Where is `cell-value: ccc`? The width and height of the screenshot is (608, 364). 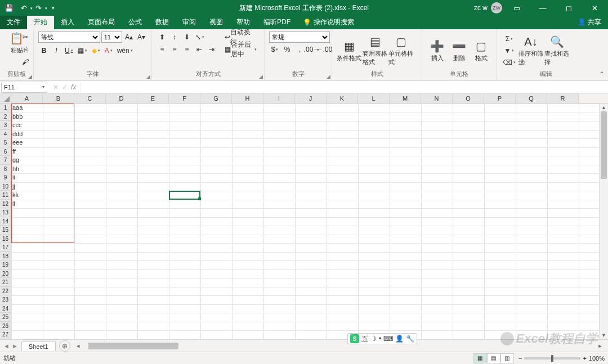 cell-value: ccc is located at coordinates (27, 125).